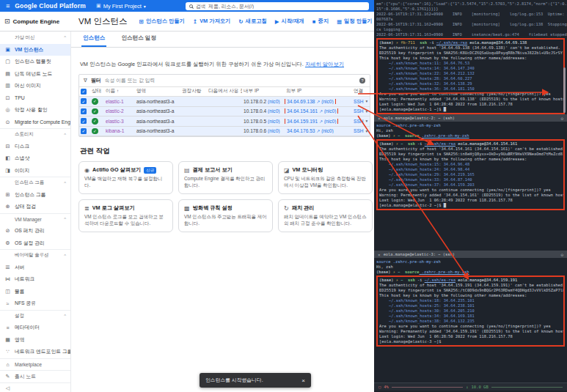 The width and height of the screenshot is (567, 392). I want to click on hamburger-icon: ≡, so click(7, 6).